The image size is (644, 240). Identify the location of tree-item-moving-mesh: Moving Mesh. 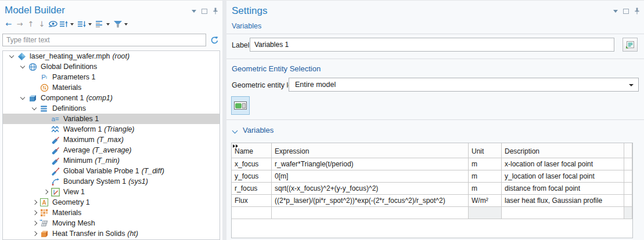
(111, 223).